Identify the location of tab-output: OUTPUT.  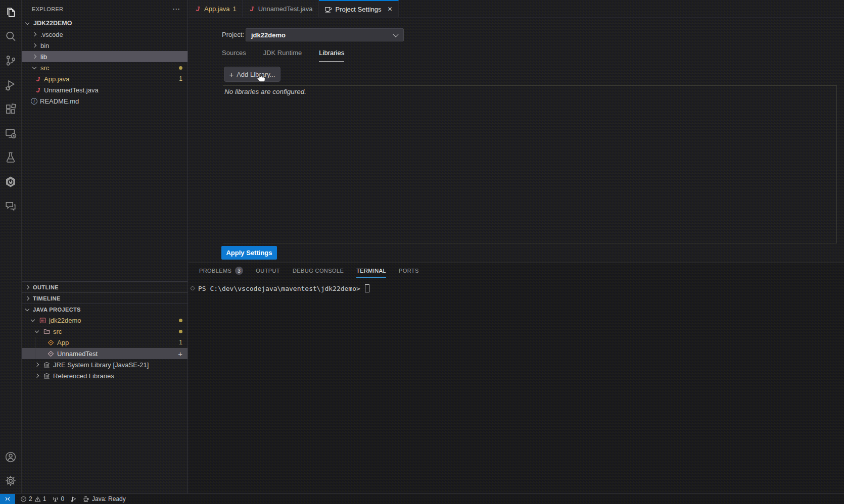
(268, 273).